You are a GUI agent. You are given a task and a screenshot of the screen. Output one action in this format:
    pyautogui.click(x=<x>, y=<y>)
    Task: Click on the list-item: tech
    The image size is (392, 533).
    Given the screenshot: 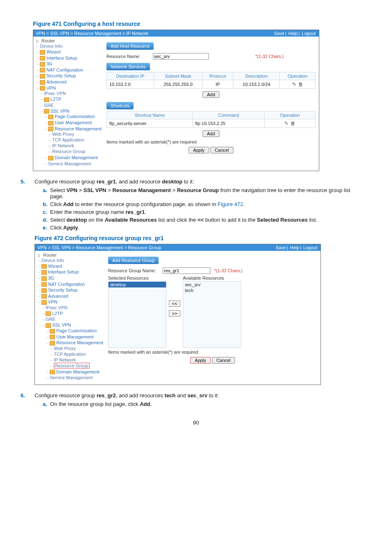 What is the action you would take?
    pyautogui.click(x=212, y=290)
    